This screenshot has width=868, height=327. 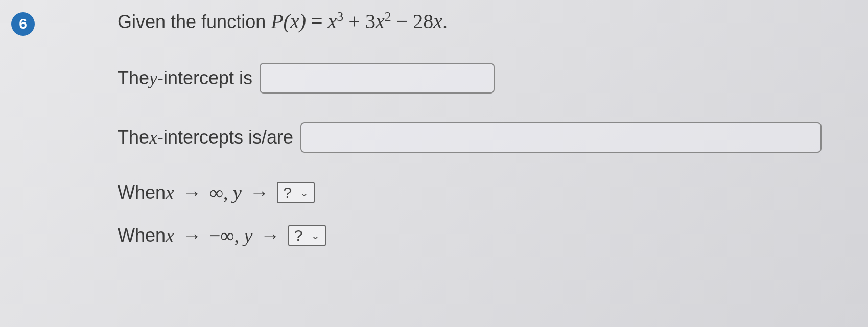 What do you see at coordinates (287, 193) in the screenshot?
I see `limit1-select-value: ?` at bounding box center [287, 193].